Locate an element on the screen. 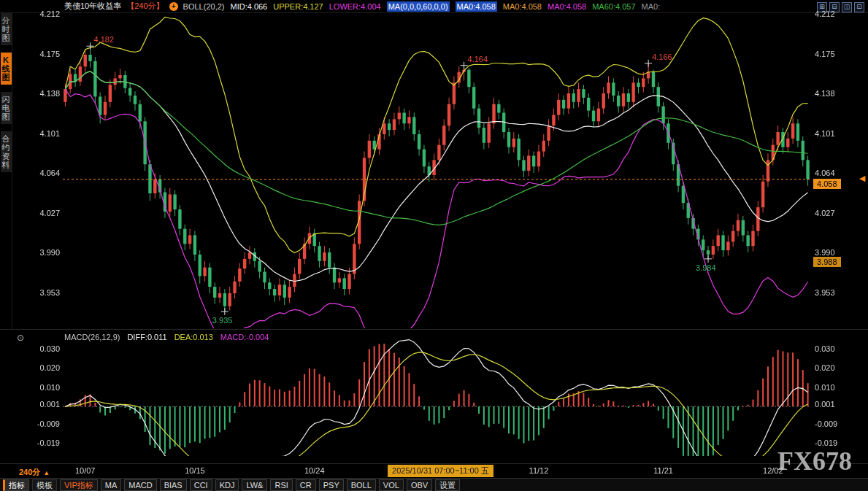 The height and width of the screenshot is (491, 868). toolbar-item: KDJ is located at coordinates (228, 485).